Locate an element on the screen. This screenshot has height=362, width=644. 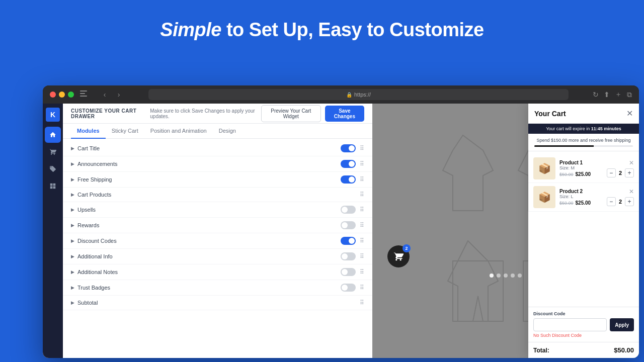
product-2-info: Product 2 Size: L $50.00 $25.00 is located at coordinates (581, 197).